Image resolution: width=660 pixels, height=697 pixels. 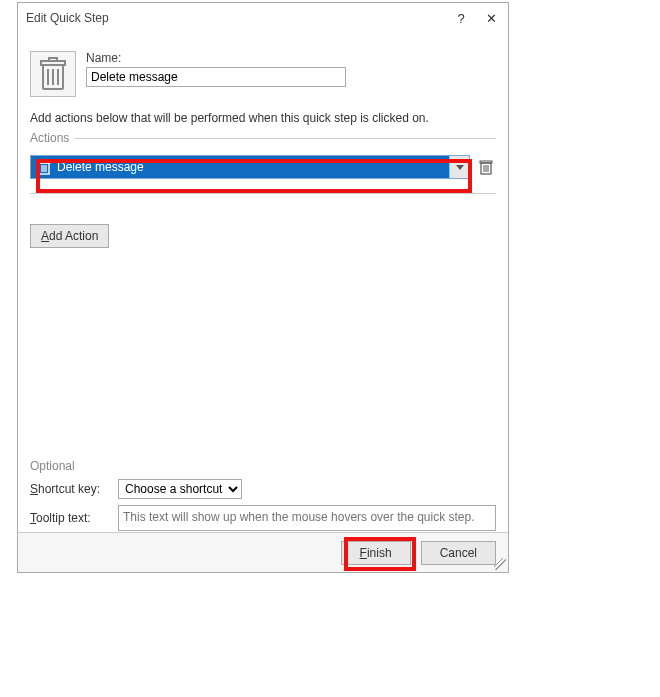 What do you see at coordinates (307, 518) in the screenshot?
I see `tooltip-text-input` at bounding box center [307, 518].